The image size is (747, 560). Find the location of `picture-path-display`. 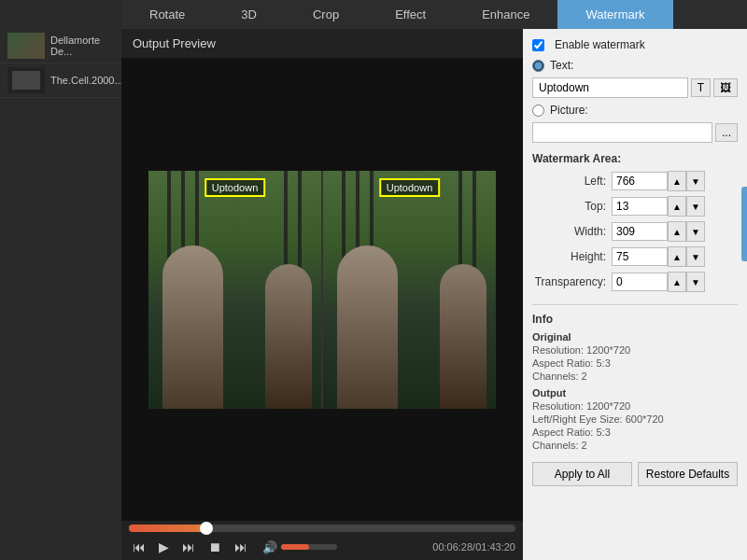

picture-path-display is located at coordinates (622, 133).